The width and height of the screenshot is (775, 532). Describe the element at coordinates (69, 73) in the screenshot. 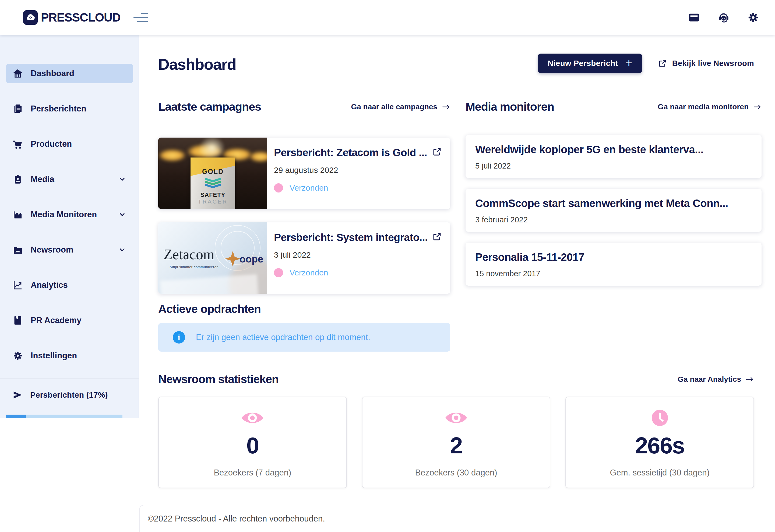

I see `sidebar-item-dashboard: Dashboard` at that location.